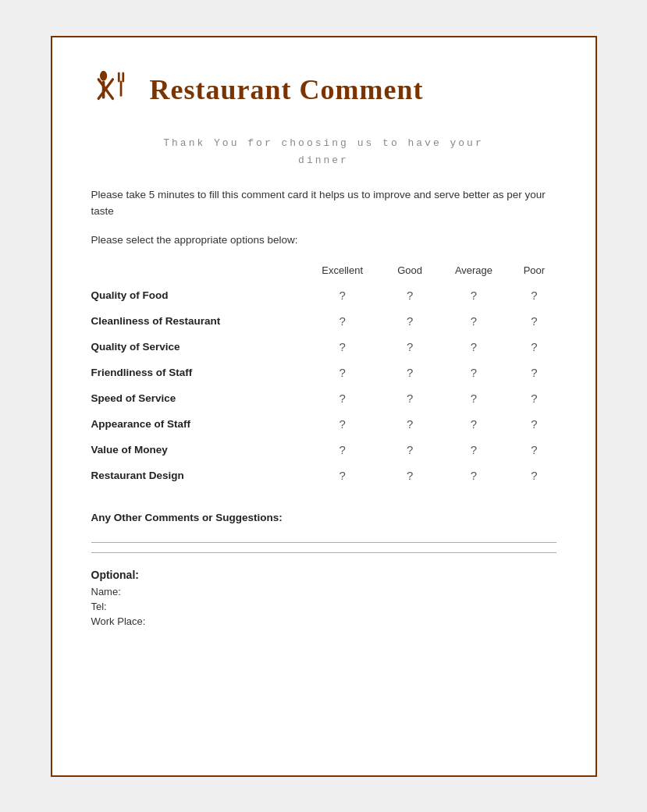  Describe the element at coordinates (324, 90) in the screenshot. I see `header: Restaurant Comment` at that location.